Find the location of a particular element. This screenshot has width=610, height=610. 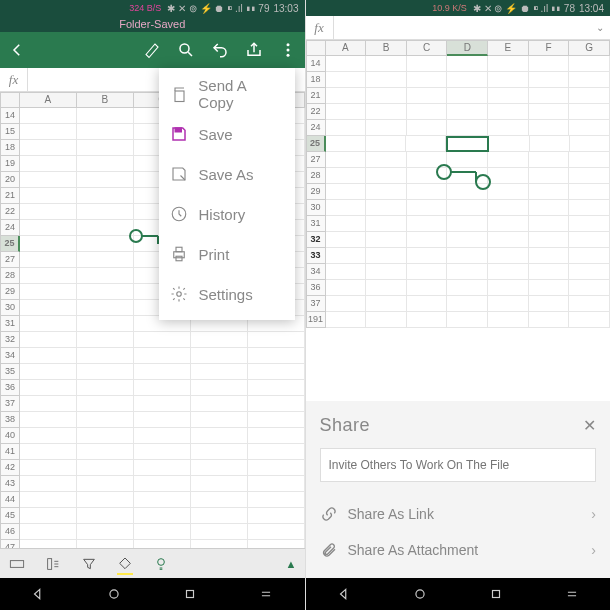

column-header: B is located at coordinates (386, 48).